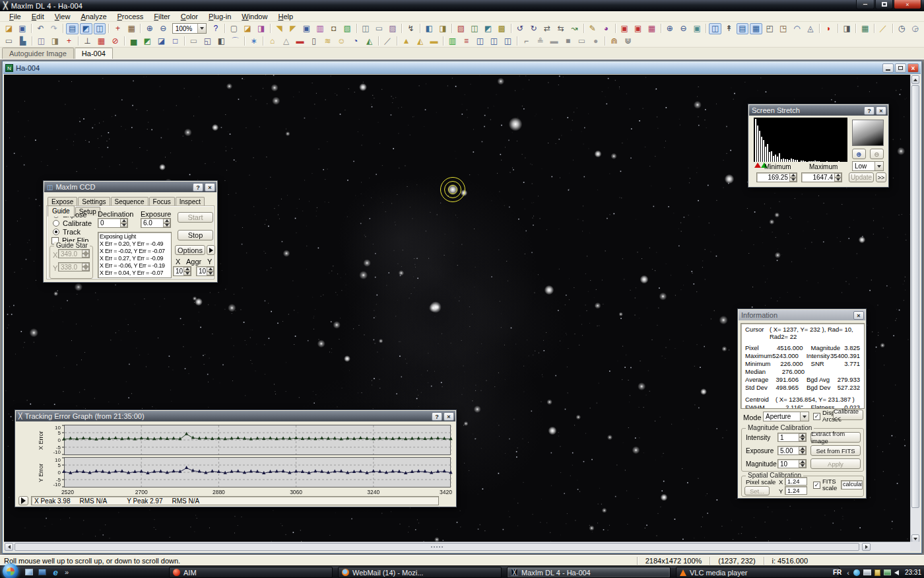 This screenshot has height=578, width=924. I want to click on camera-window-icon: ▦, so click(132, 29).